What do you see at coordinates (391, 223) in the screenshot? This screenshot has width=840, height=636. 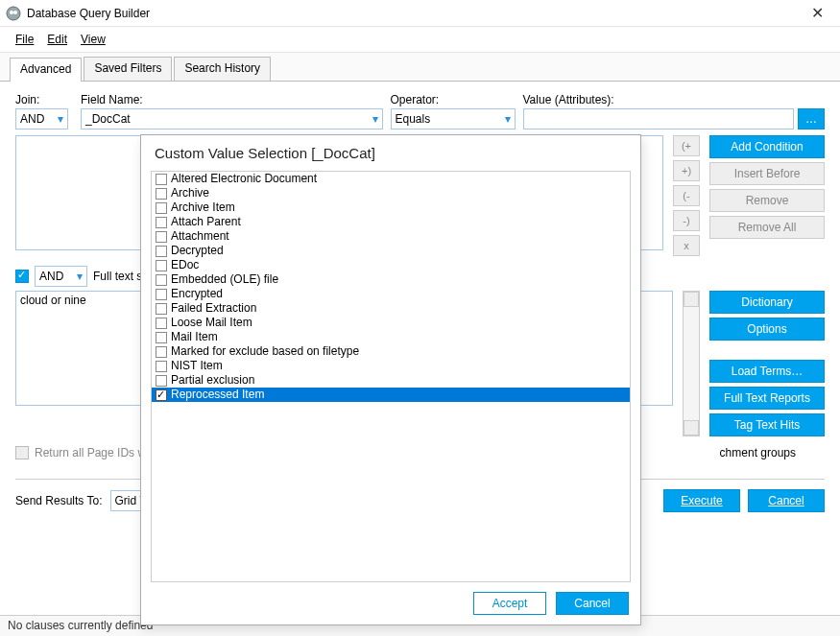 I see `value-list-item: Attach Parent` at bounding box center [391, 223].